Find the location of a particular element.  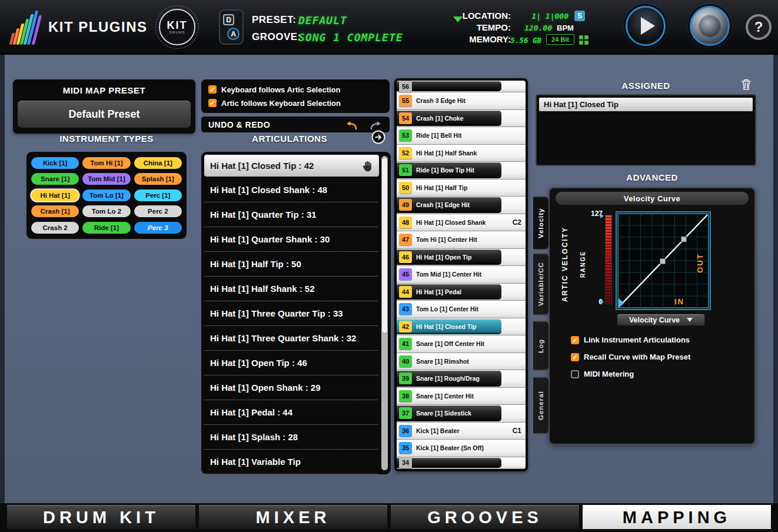

articulation-item-hi-hat-1-half-tip-50: Hi Hat [1] Half Tip : 50 is located at coordinates (291, 264).